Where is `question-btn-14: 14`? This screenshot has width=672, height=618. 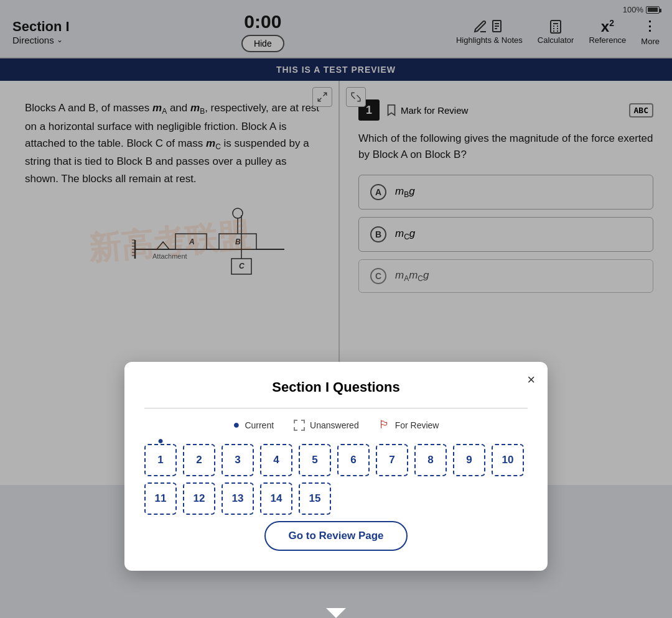 question-btn-14: 14 is located at coordinates (276, 499).